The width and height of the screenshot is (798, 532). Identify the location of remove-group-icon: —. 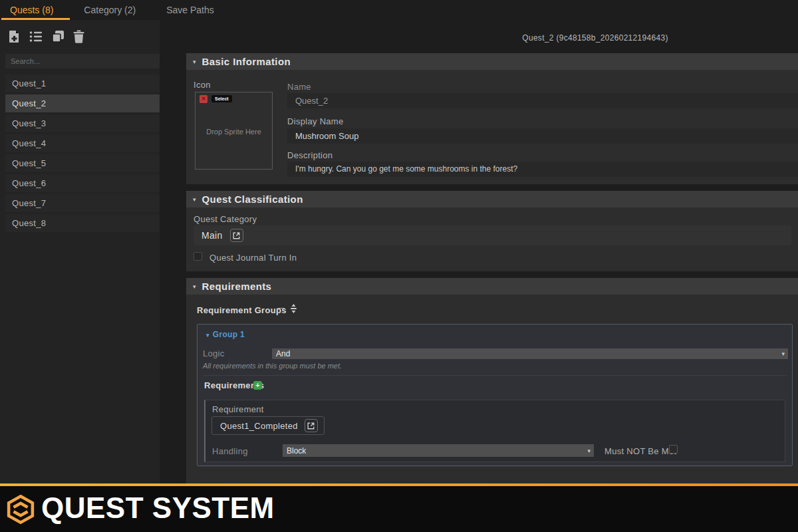
(281, 307).